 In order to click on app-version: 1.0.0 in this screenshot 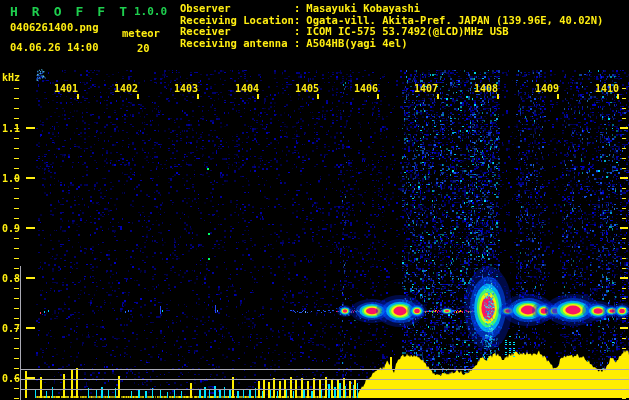, I will do `click(150, 12)`.